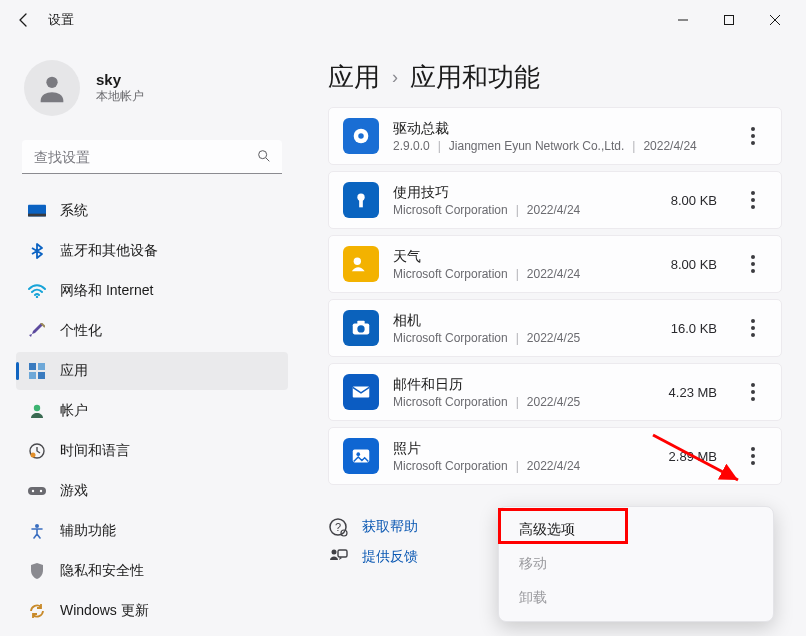 The height and width of the screenshot is (636, 806). What do you see at coordinates (555, 328) in the screenshot?
I see `app-row: 相机 Microsoft Corporation| 2022/4/25 16.0…` at bounding box center [555, 328].